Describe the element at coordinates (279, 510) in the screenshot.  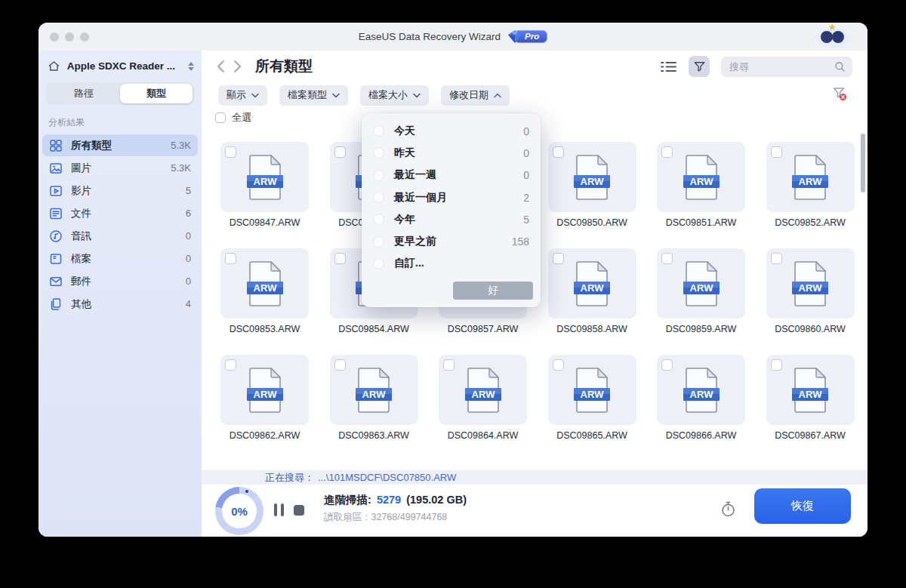
I see `pause-button` at that location.